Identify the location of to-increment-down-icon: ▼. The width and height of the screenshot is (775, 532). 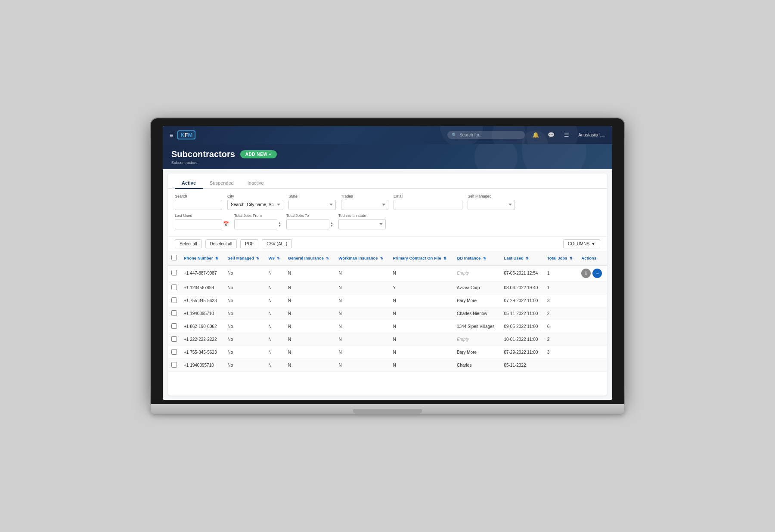
(332, 226).